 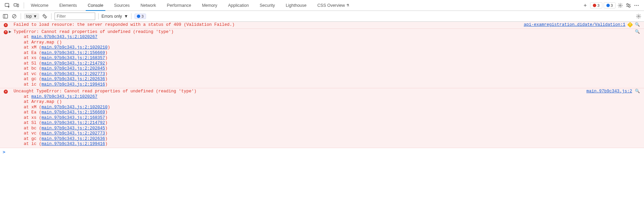 I want to click on chevron-down-icon: ▼, so click(x=35, y=16).